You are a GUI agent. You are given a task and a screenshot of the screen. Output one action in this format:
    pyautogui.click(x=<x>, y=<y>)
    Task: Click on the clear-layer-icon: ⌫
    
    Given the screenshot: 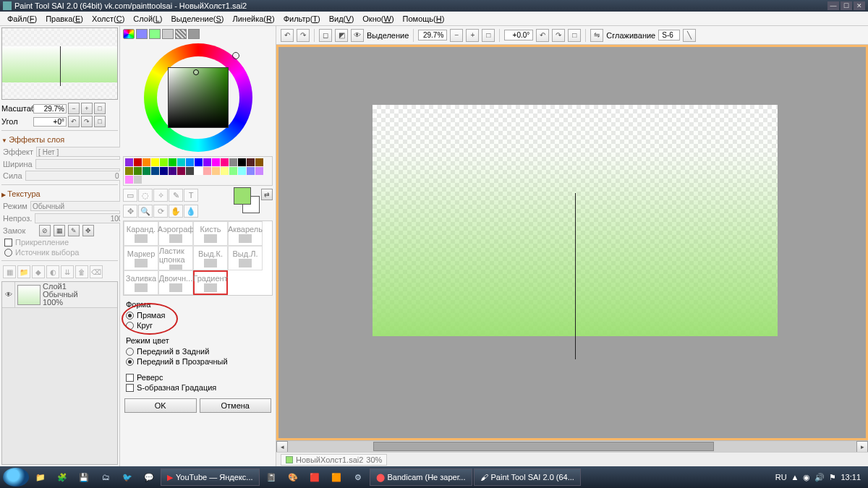 What is the action you would take?
    pyautogui.click(x=96, y=272)
    